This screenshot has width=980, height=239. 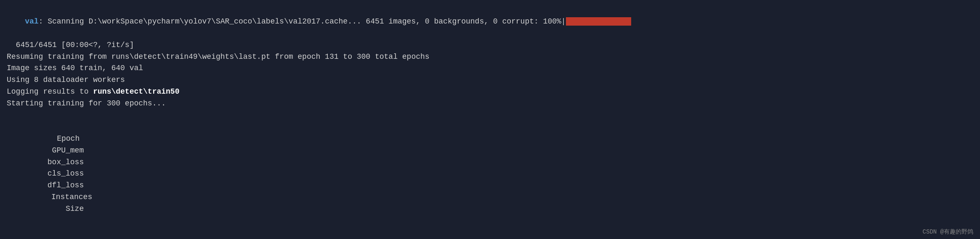 What do you see at coordinates (948, 232) in the screenshot?
I see `watermark: CSDN @有趣的野鸽` at bounding box center [948, 232].